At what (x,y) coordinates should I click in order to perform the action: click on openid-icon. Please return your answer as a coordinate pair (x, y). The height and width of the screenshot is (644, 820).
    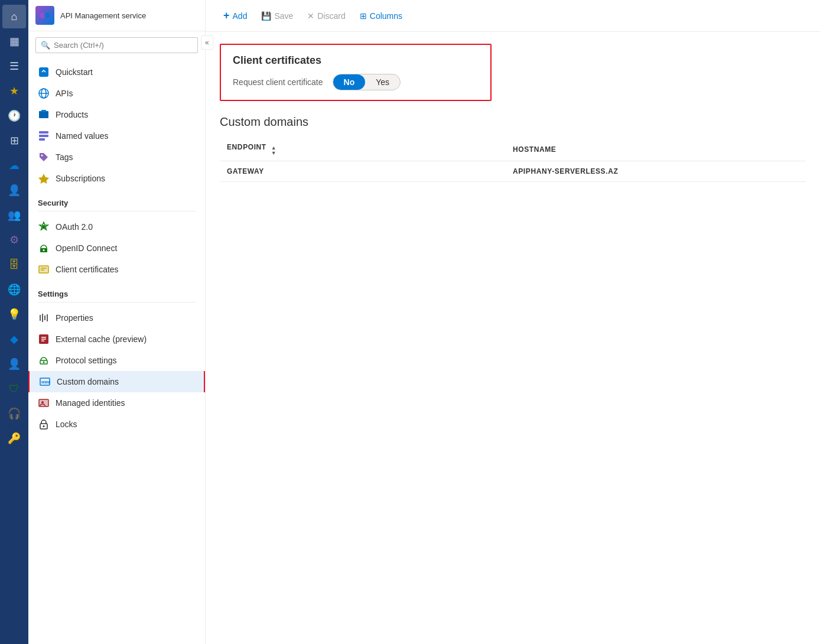
    Looking at the image, I should click on (44, 248).